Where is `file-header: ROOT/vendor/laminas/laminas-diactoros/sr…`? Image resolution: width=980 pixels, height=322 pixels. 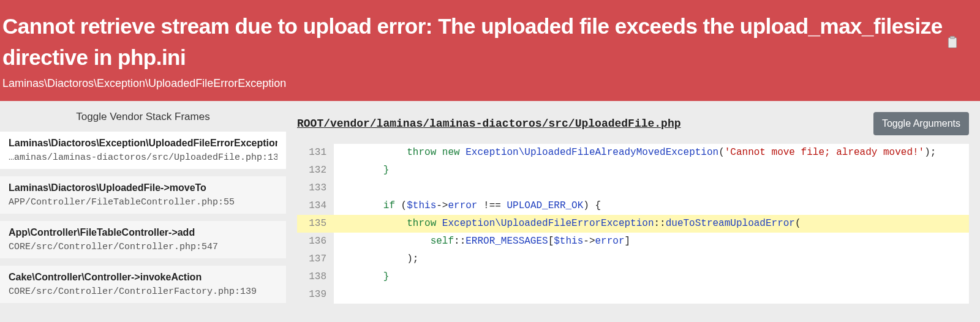 file-header: ROOT/vendor/laminas/laminas-diactoros/sr… is located at coordinates (633, 124).